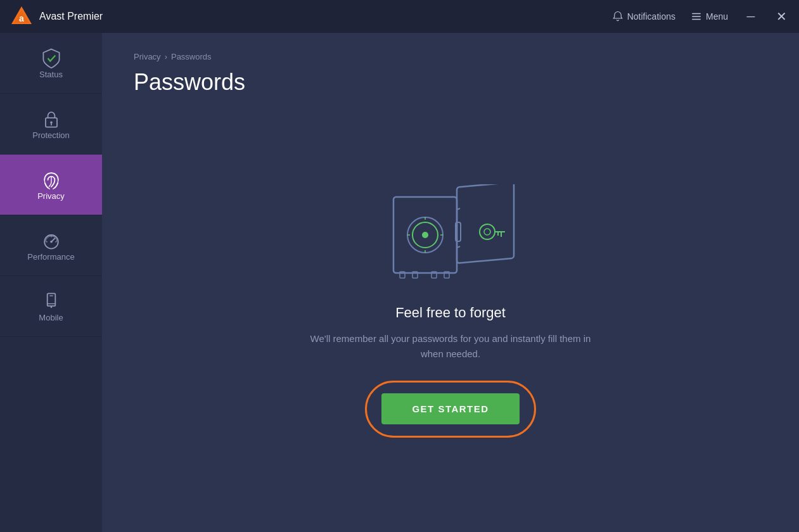 The width and height of the screenshot is (799, 532). Describe the element at coordinates (172, 57) in the screenshot. I see `breadcrumb: Privacy › Passwords` at that location.